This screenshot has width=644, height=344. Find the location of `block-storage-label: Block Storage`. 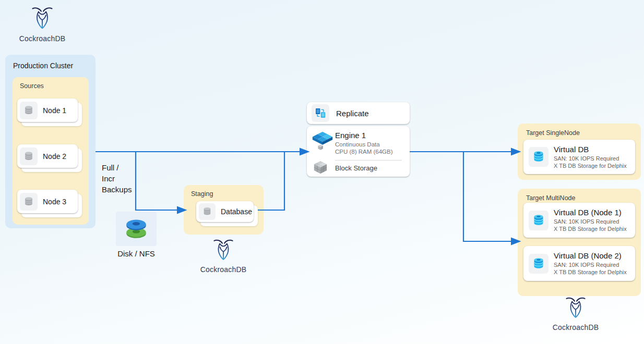

block-storage-label: Block Storage is located at coordinates (356, 168).